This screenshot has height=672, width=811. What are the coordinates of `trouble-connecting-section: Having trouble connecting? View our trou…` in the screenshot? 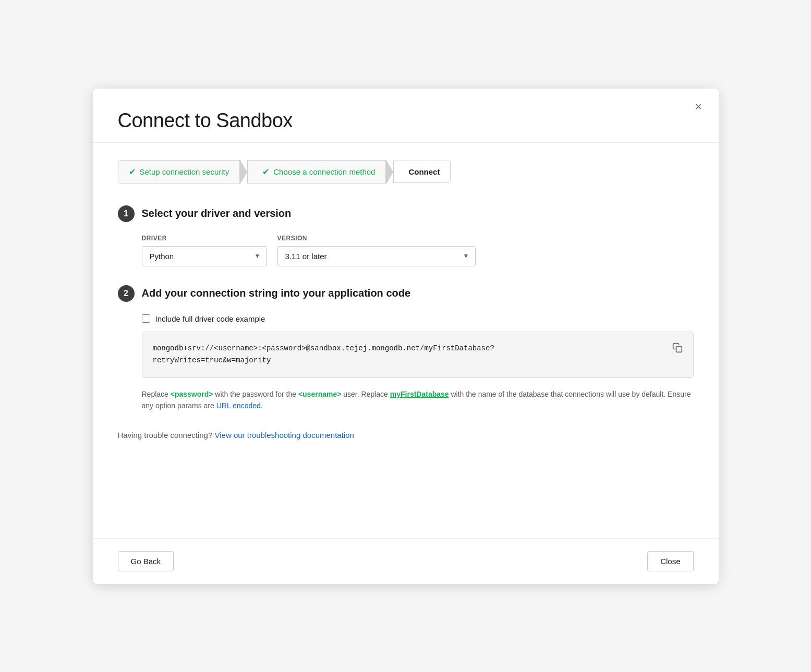 It's located at (406, 435).